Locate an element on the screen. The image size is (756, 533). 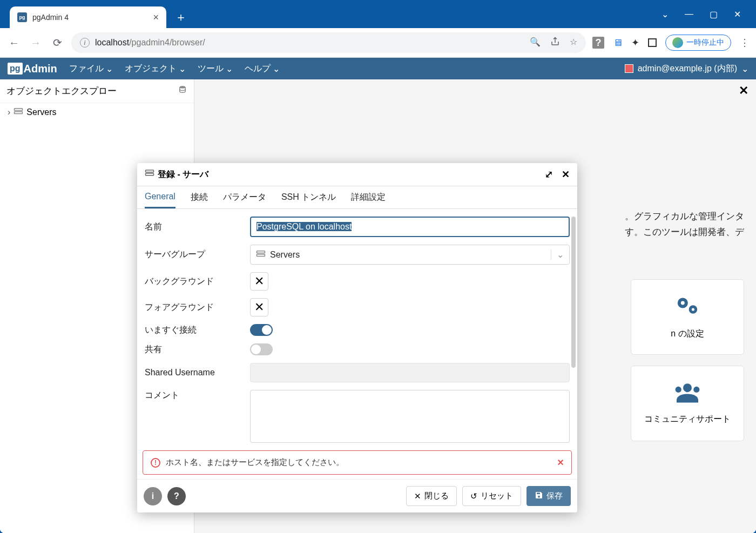
label-connect-now: いますぐ接続 is located at coordinates (198, 330).